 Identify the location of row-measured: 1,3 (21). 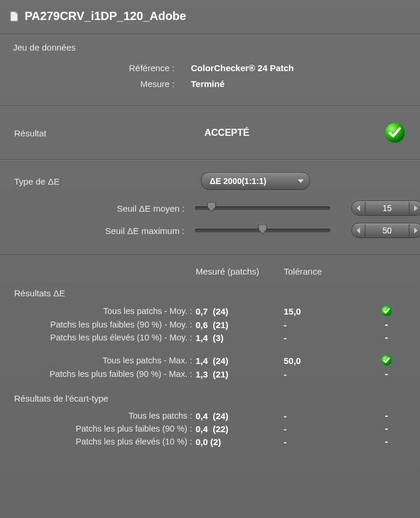
(240, 374).